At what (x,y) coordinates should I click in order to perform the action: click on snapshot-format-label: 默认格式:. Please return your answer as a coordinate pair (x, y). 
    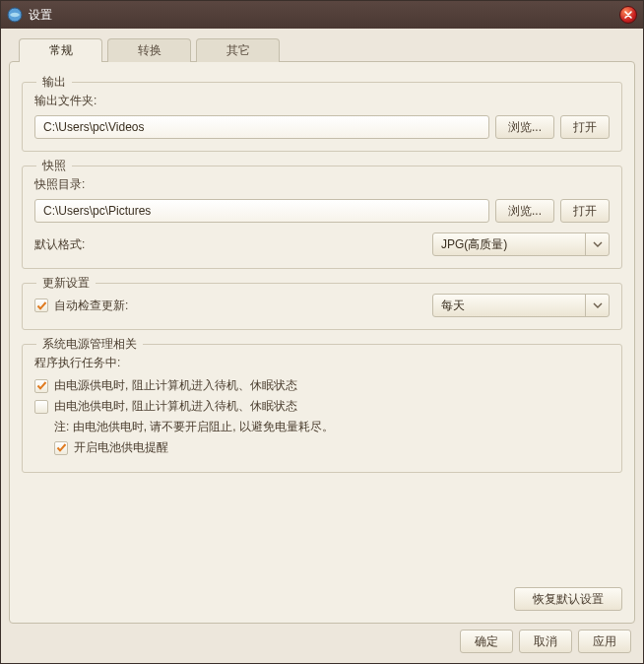
    Looking at the image, I should click on (233, 244).